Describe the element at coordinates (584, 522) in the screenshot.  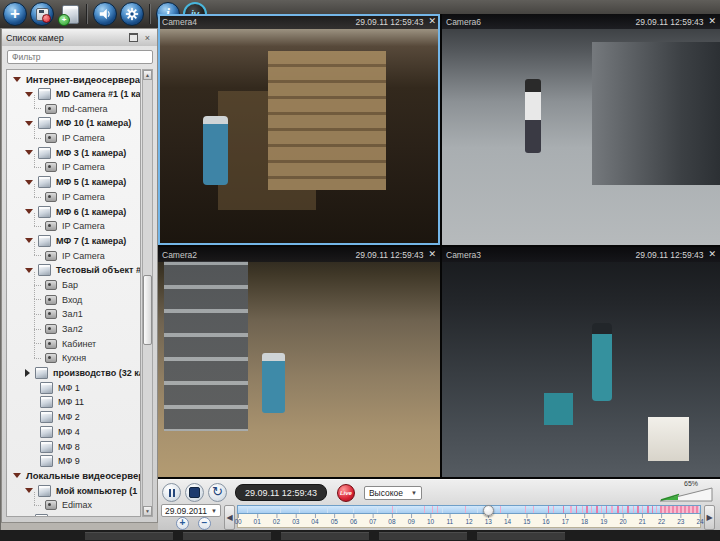
I see `timeline-hour-label: 18` at that location.